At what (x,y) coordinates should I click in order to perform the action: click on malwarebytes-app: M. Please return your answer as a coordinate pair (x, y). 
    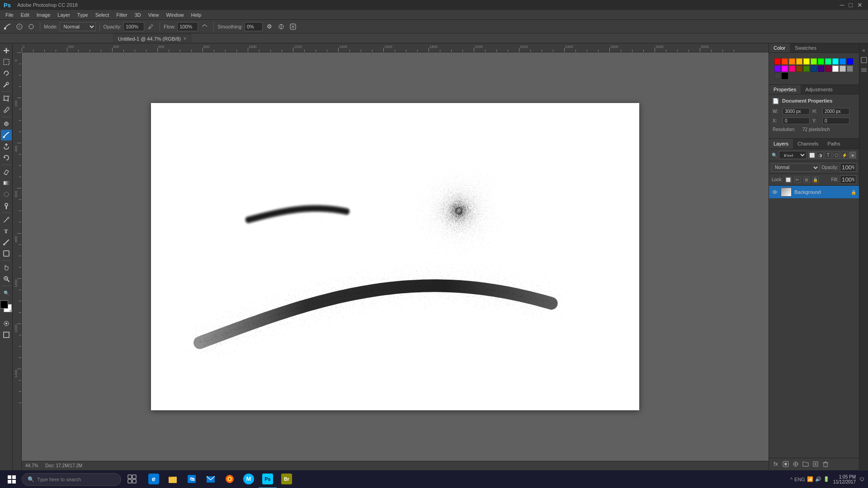
    Looking at the image, I should click on (249, 479).